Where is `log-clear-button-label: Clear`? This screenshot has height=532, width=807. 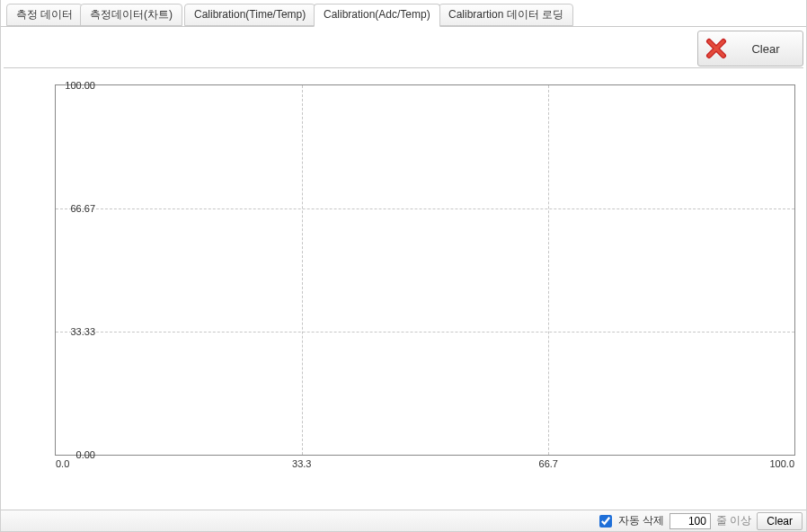 log-clear-button-label: Clear is located at coordinates (780, 521).